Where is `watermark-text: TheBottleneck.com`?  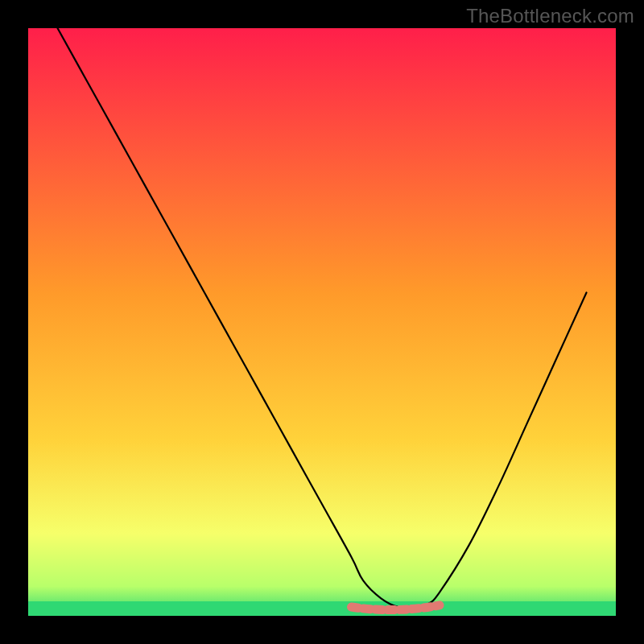
watermark-text: TheBottleneck.com is located at coordinates (551, 16).